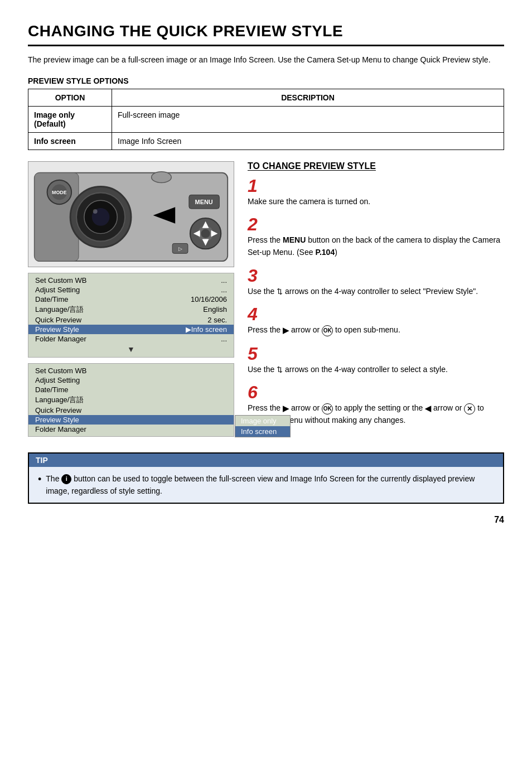 The width and height of the screenshot is (532, 757). What do you see at coordinates (308, 119) in the screenshot?
I see `description-cell: Full-screen image` at bounding box center [308, 119].